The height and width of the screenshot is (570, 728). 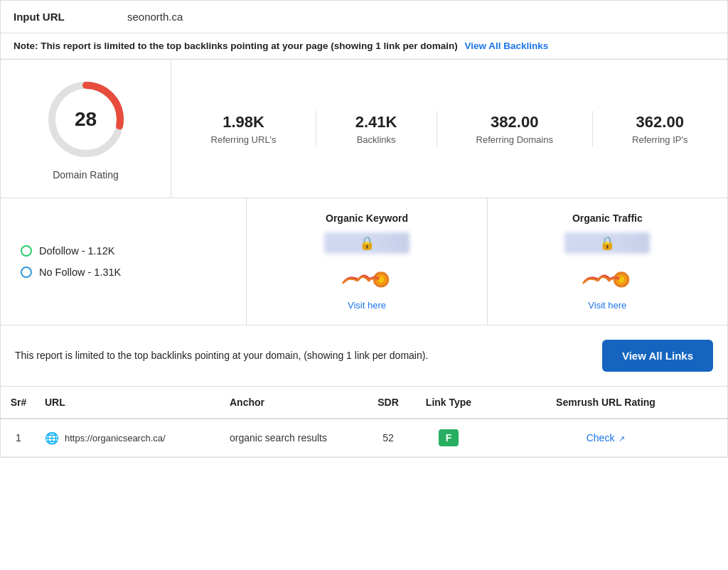 I want to click on th-sr: Sr#, so click(x=18, y=402).